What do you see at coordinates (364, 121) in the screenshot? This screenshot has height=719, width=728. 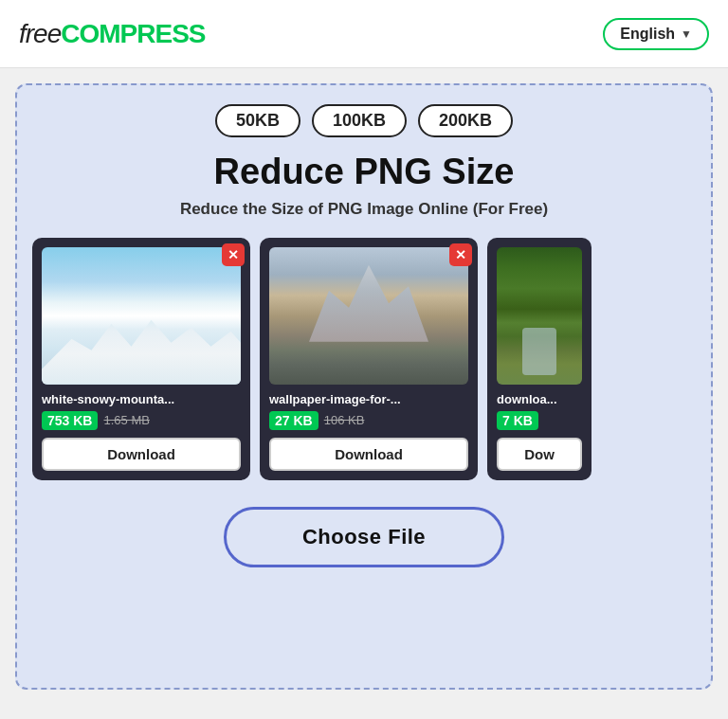 I see `size-badges-row: 50KB 100KB 200KB` at bounding box center [364, 121].